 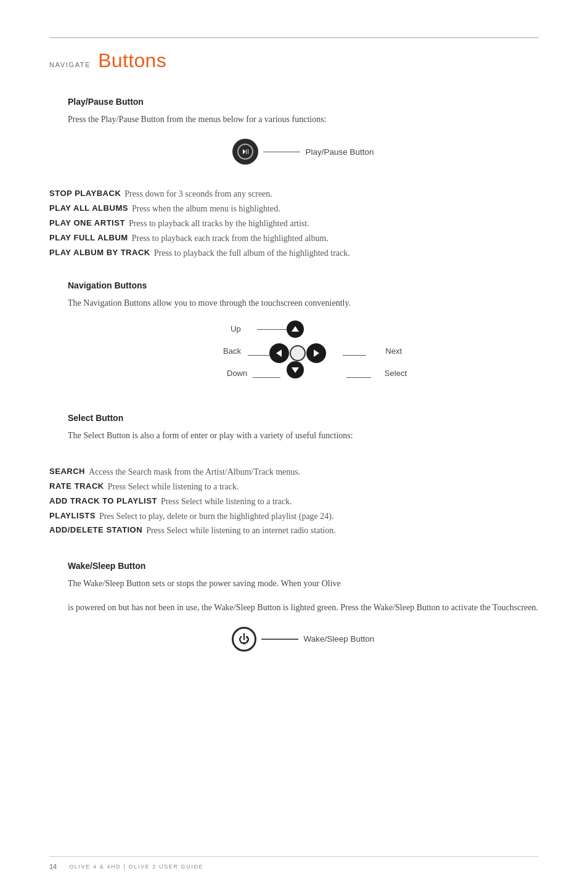 I want to click on feature-val: Press Select while listening to an inter…, so click(x=241, y=531).